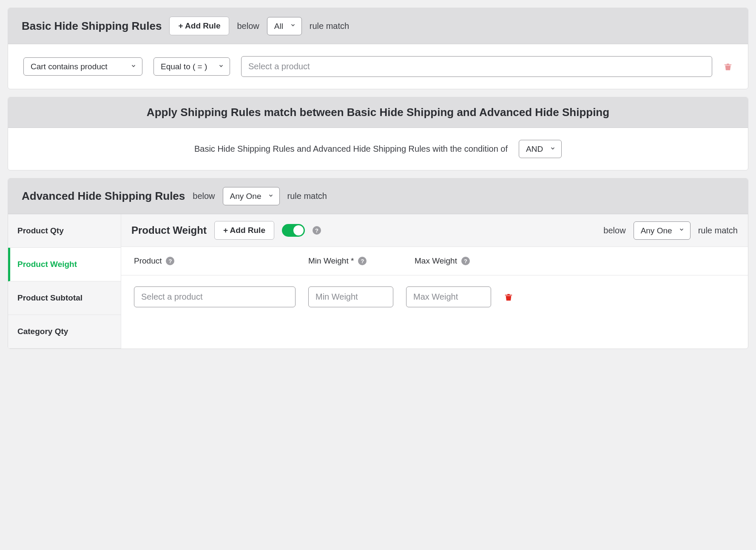  What do you see at coordinates (378, 26) in the screenshot?
I see `basic-header: Basic Hide Shipping Rules + Add Rule bel…` at bounding box center [378, 26].